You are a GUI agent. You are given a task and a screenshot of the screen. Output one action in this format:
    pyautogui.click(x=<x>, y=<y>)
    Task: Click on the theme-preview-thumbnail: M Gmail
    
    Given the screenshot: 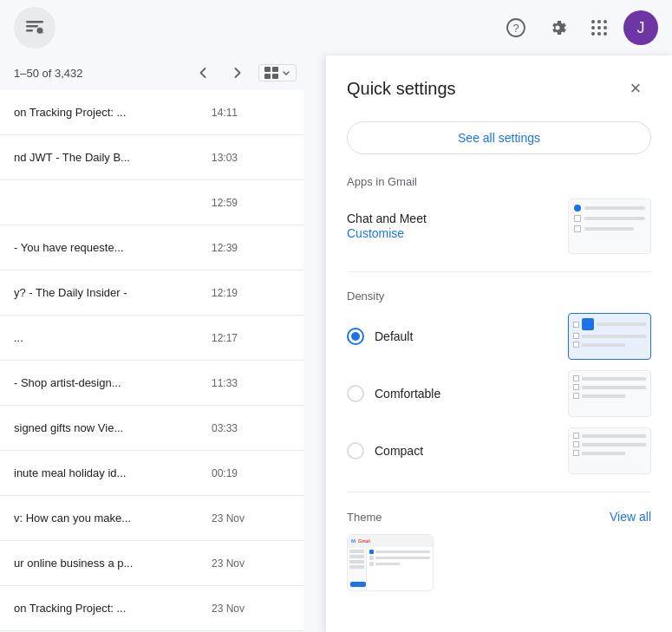 What is the action you would take?
    pyautogui.click(x=390, y=563)
    